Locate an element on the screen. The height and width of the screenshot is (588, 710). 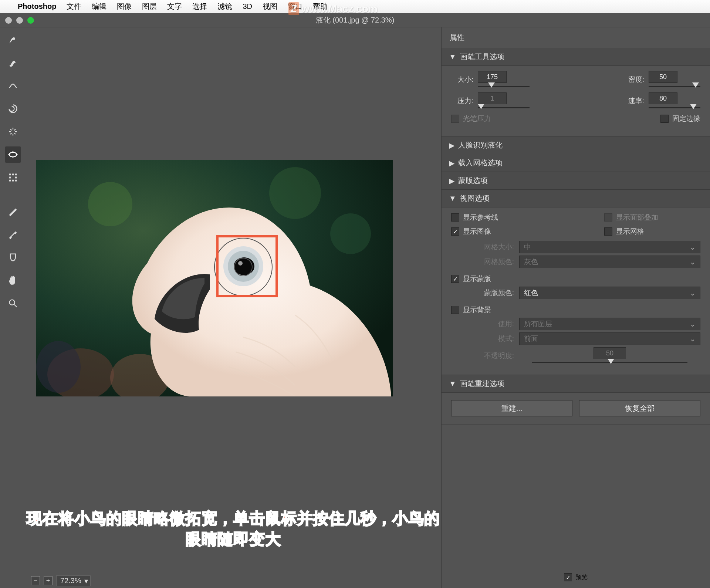
section-brush-options: ▼ 画笔工具选项 is located at coordinates (576, 57).